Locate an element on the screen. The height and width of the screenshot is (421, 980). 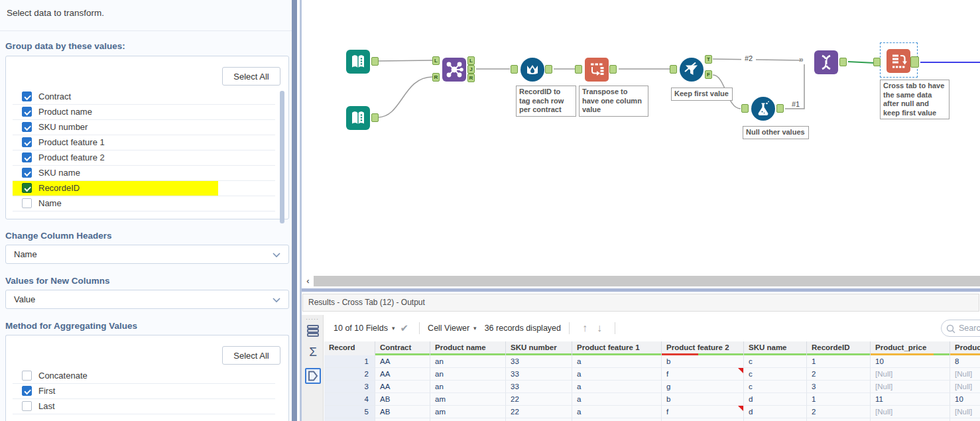
group-field-sku-name: SKU name is located at coordinates (144, 174).